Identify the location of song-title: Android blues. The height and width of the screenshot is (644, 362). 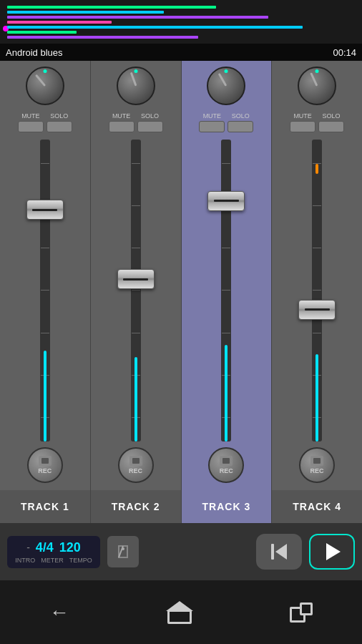
(34, 53).